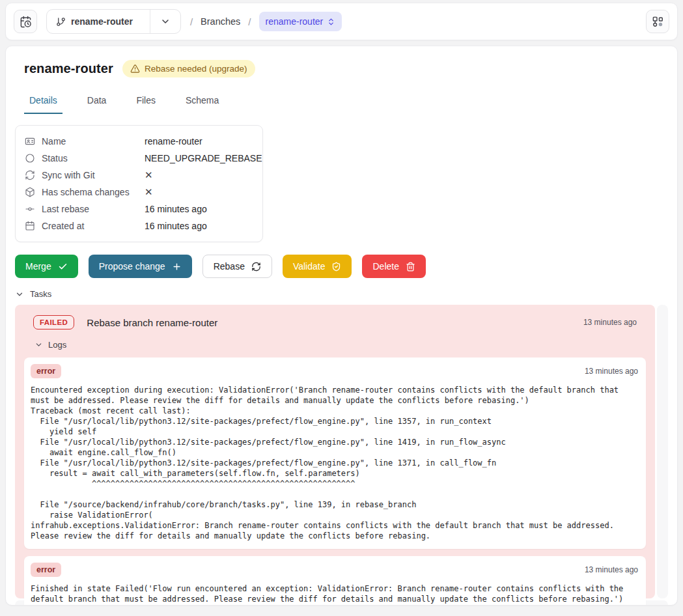  What do you see at coordinates (97, 102) in the screenshot?
I see `tab-data: Data` at bounding box center [97, 102].